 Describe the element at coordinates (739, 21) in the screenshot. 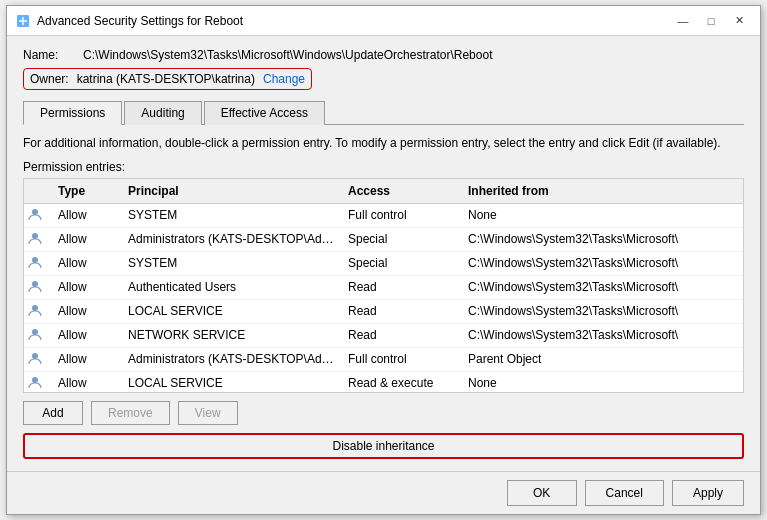

I see `close-button: ✕` at that location.